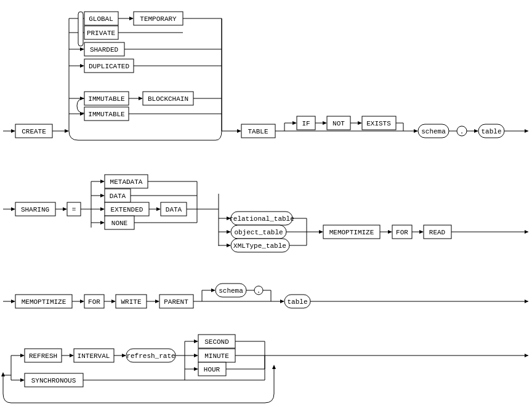 The height and width of the screenshot is (417, 532). I want to click on not-label: NOT, so click(339, 124).